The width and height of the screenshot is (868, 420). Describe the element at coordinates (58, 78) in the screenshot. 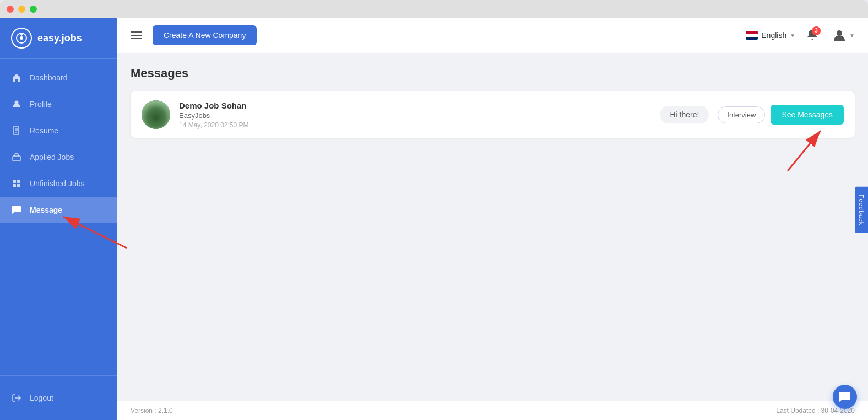

I see `sidebar-item-dashboard: Dashboard` at that location.